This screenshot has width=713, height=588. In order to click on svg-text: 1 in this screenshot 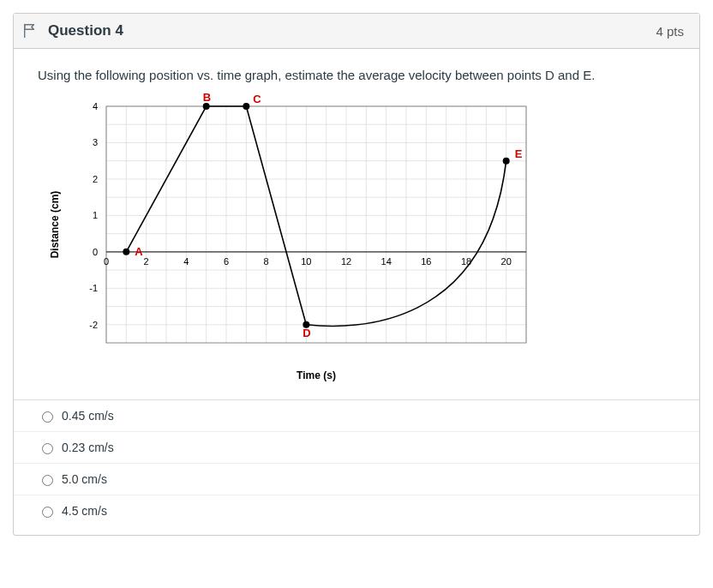, I will do `click(95, 215)`.